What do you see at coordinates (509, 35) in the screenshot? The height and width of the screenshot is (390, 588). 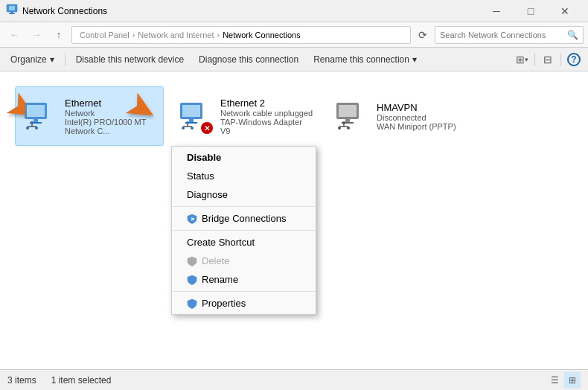 I see `search-box: 🔍` at bounding box center [509, 35].